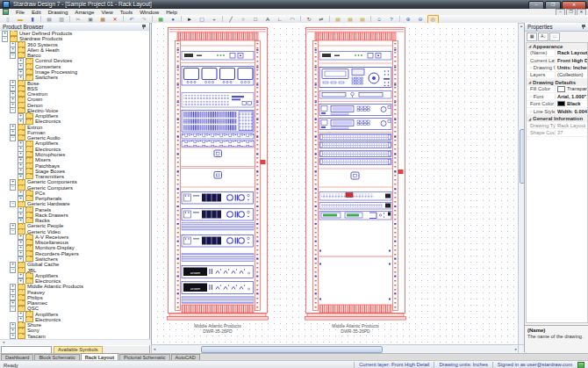  What do you see at coordinates (172, 12) in the screenshot?
I see `menu-help: Help` at bounding box center [172, 12].